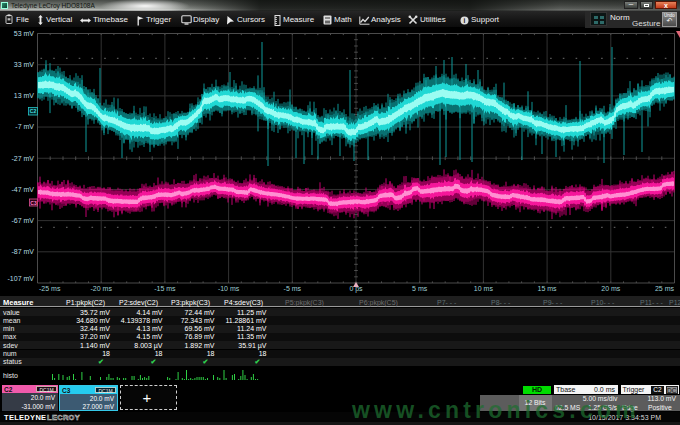 The width and height of the screenshot is (680, 425). I want to click on svg-text: 5 ms, so click(420, 288).